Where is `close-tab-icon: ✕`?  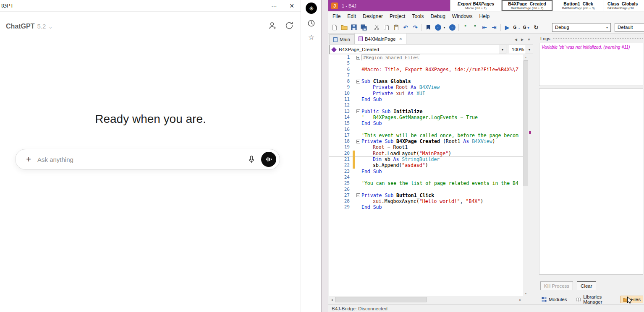 close-tab-icon: ✕ is located at coordinates (401, 39).